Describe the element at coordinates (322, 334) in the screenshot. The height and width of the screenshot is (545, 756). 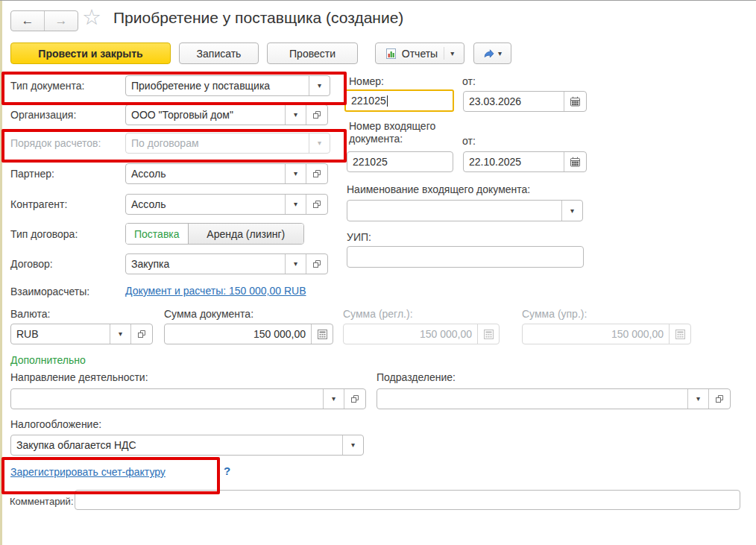
I see `calculator-button` at that location.